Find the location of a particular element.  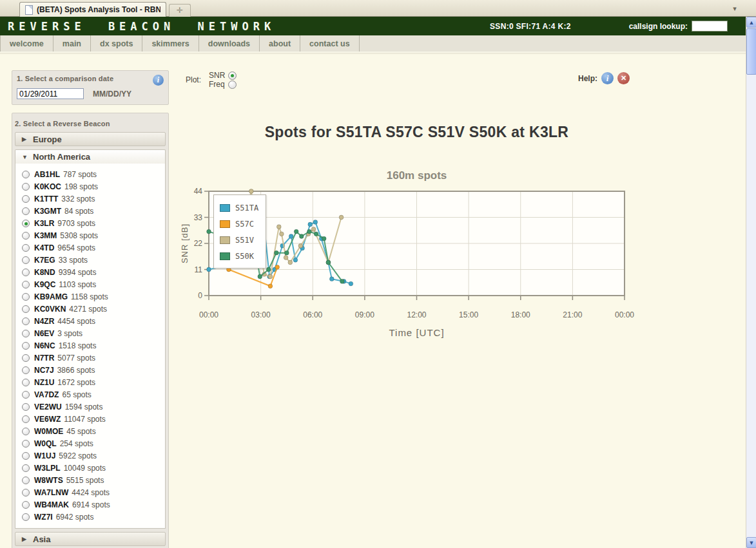

comparison-date-input is located at coordinates (50, 94).